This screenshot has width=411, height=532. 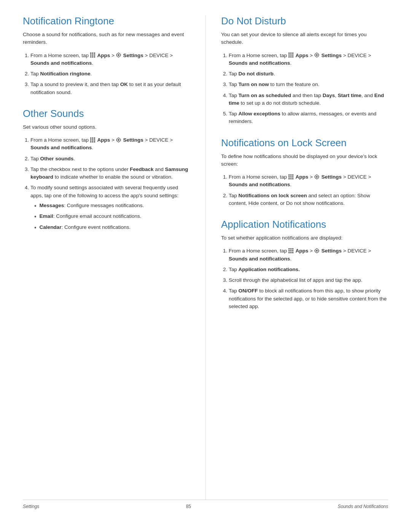 I want to click on notification-ringtone-steps: From a Home screen, tap Ap, so click(x=107, y=74).